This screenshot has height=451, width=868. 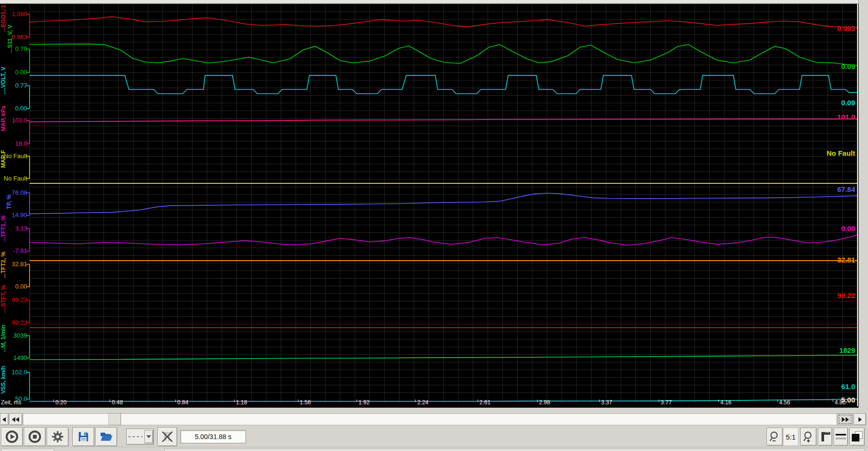 I want to click on current-value-tft2: 32.81, so click(x=816, y=260).